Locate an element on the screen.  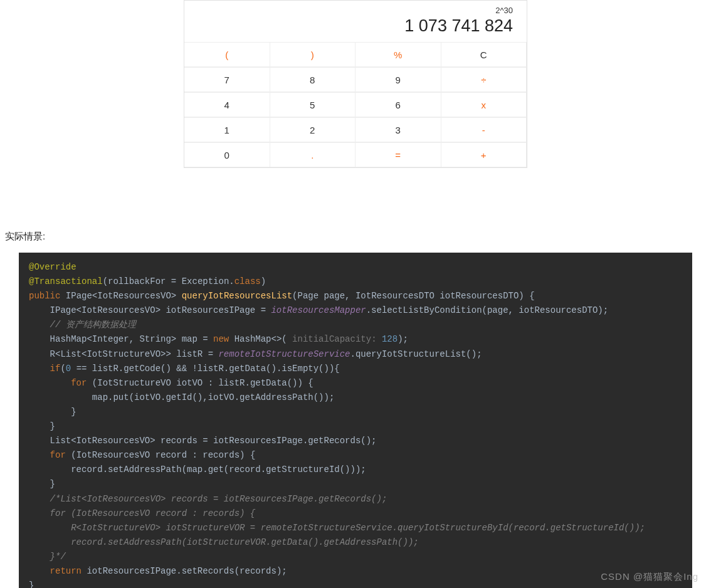
section-heading: 实际情景: is located at coordinates (358, 237).